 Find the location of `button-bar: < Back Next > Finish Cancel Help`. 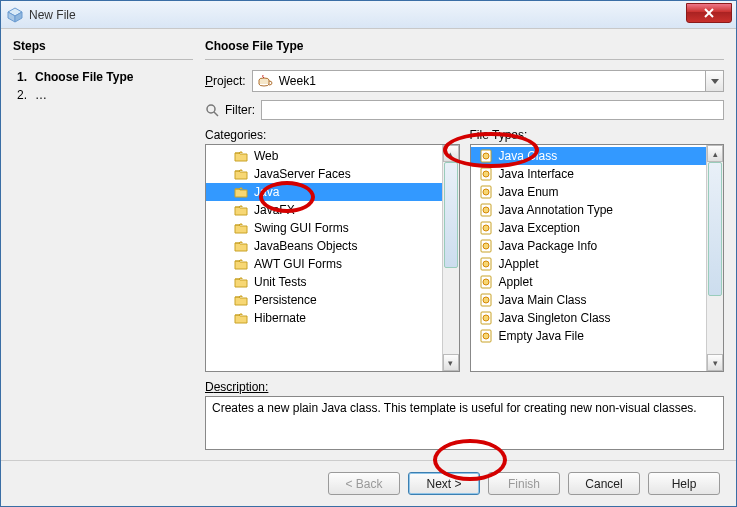

button-bar: < Back Next > Finish Cancel Help is located at coordinates (368, 483).